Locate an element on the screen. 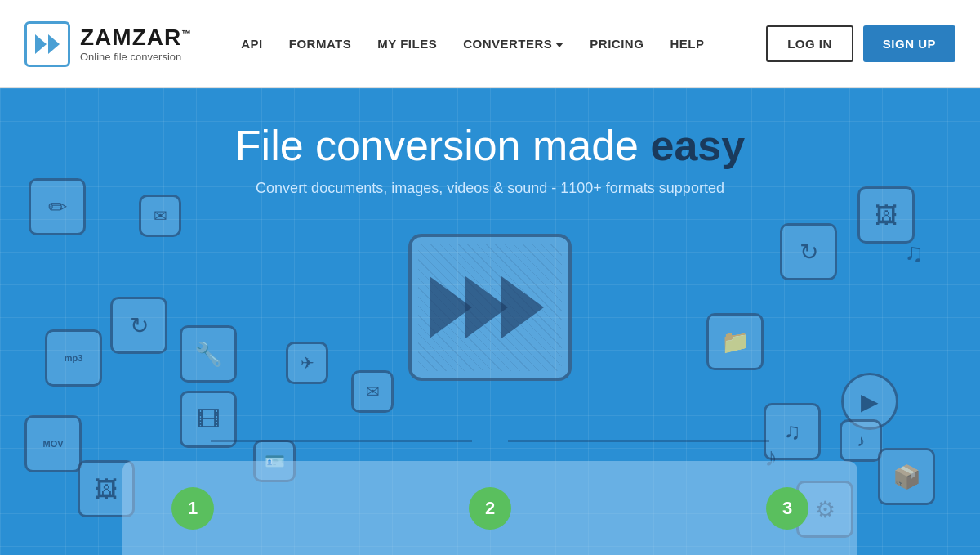 The height and width of the screenshot is (555, 980). float-folder-icon: 📁 is located at coordinates (735, 342).